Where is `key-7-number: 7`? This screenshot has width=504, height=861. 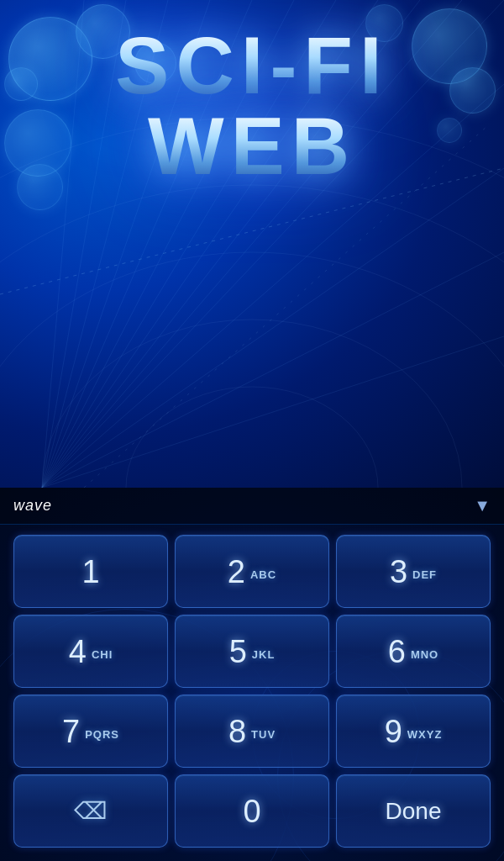
key-7-number: 7 is located at coordinates (71, 732).